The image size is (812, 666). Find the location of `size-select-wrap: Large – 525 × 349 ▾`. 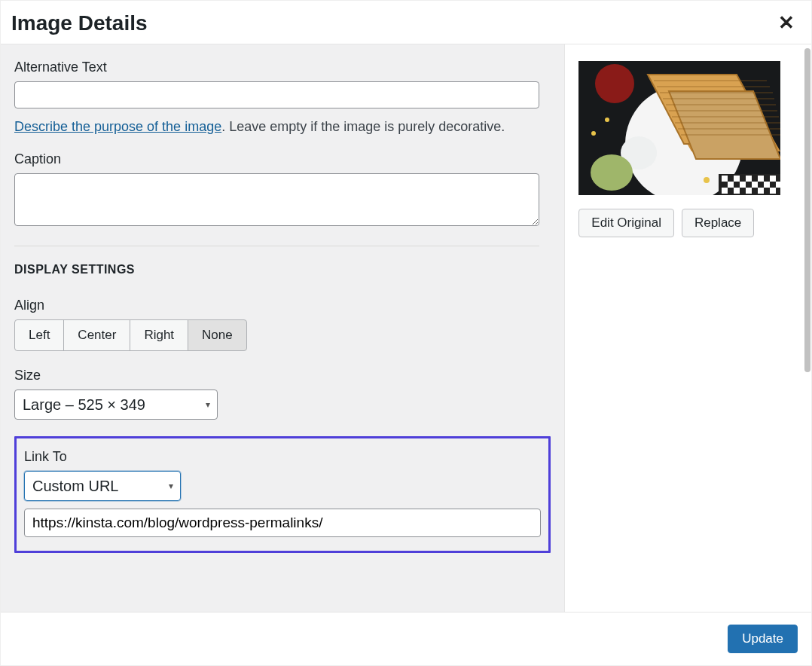

size-select-wrap: Large – 525 × 349 ▾ is located at coordinates (116, 405).